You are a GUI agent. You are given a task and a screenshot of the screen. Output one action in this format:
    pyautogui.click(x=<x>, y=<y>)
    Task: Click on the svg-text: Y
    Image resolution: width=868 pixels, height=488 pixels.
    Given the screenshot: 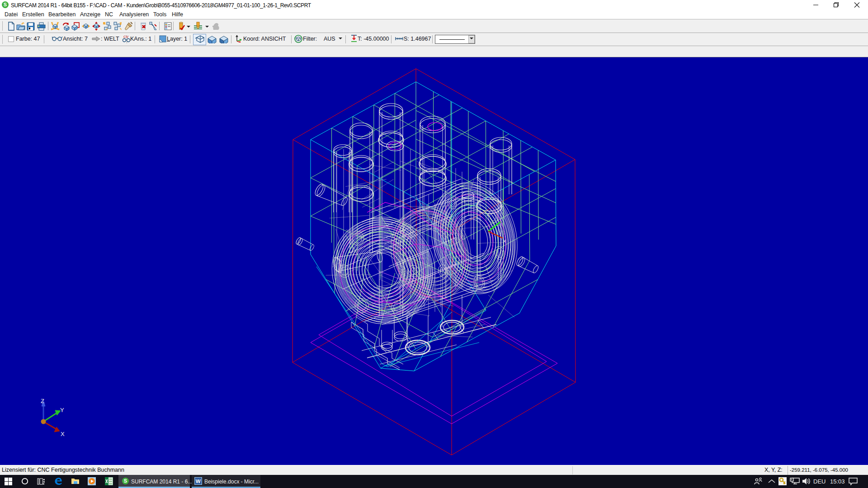 What is the action you would take?
    pyautogui.click(x=62, y=410)
    